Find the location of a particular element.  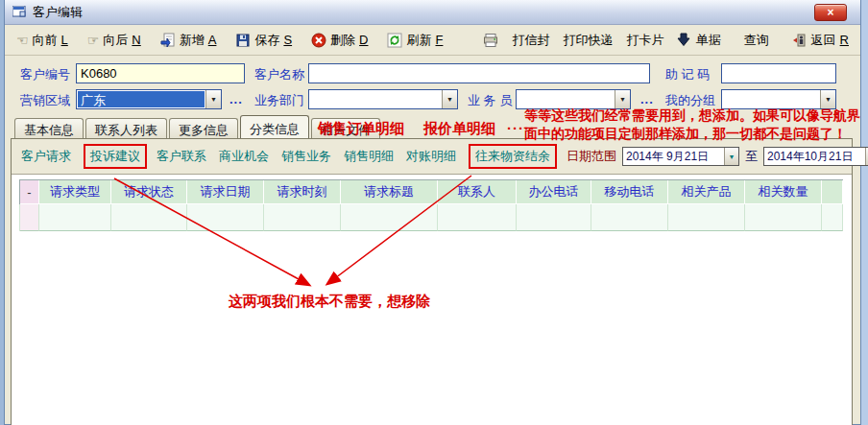

query-button: 查询 is located at coordinates (757, 40).